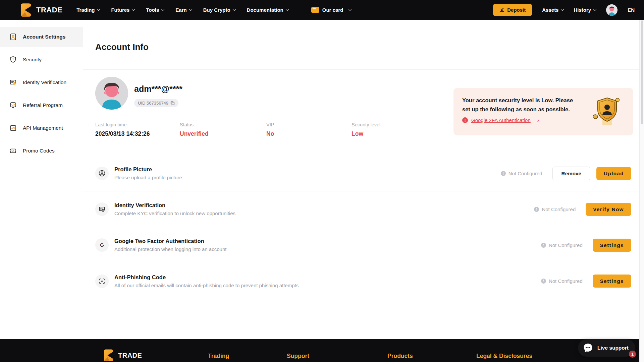  Describe the element at coordinates (207, 281) in the screenshot. I see `row-texts: Anti-Phishing Code All of our official e…` at that location.